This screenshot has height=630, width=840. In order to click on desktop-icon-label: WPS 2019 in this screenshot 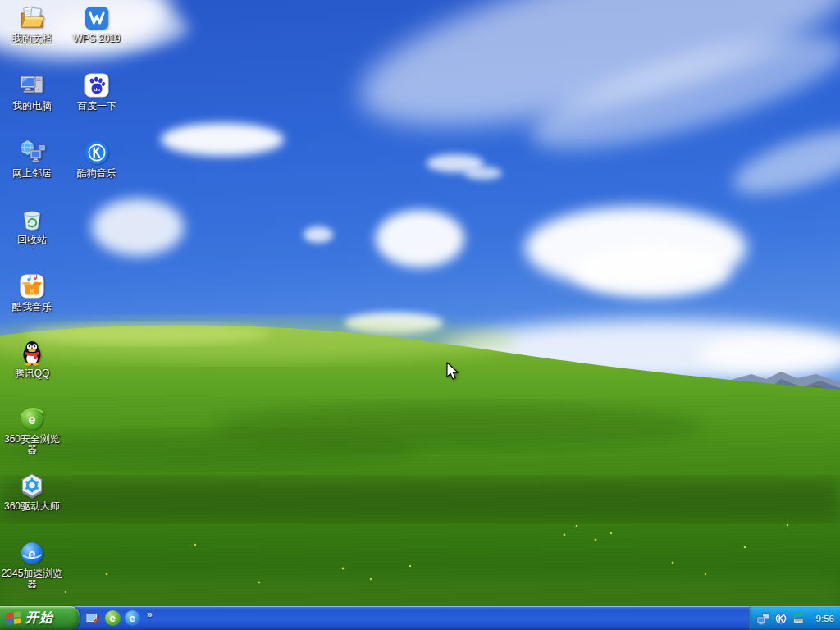, I will do `click(97, 39)`.